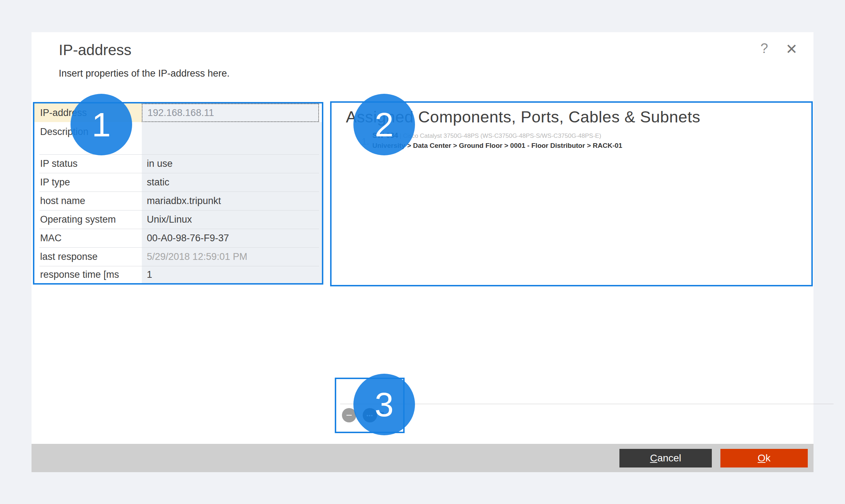  Describe the element at coordinates (666, 458) in the screenshot. I see `cancel-button: Cancel` at that location.